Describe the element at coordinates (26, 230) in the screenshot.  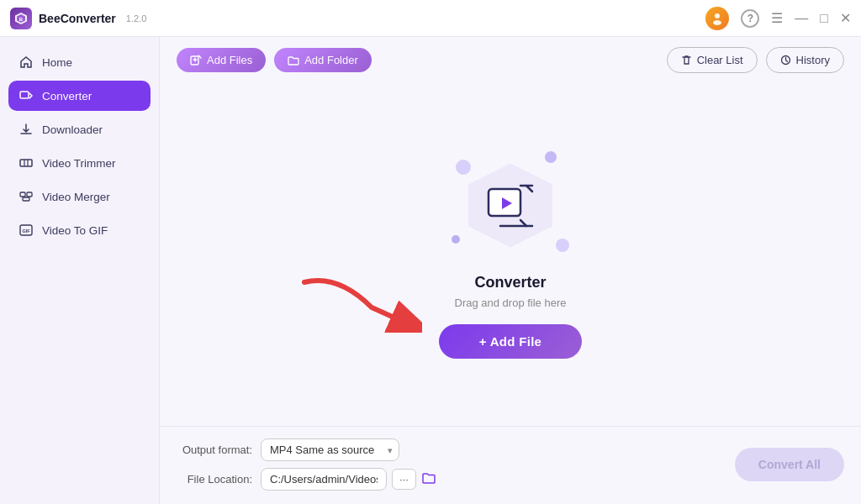
I see `video-to-gif-icon: GIF` at that location.